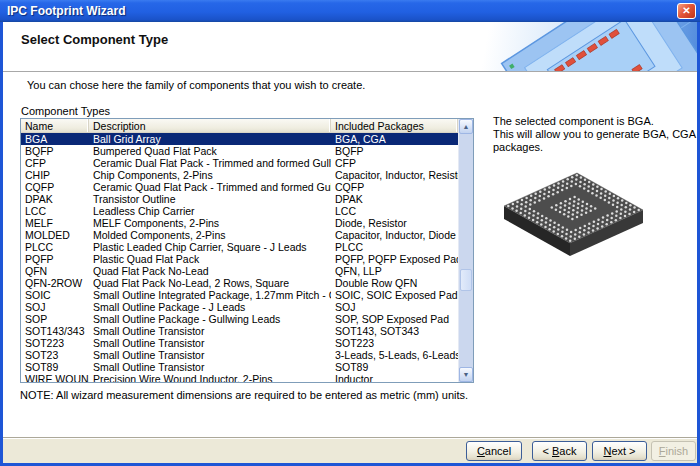 The image size is (700, 466). What do you see at coordinates (55, 175) in the screenshot?
I see `table-cell: CHIP` at bounding box center [55, 175].